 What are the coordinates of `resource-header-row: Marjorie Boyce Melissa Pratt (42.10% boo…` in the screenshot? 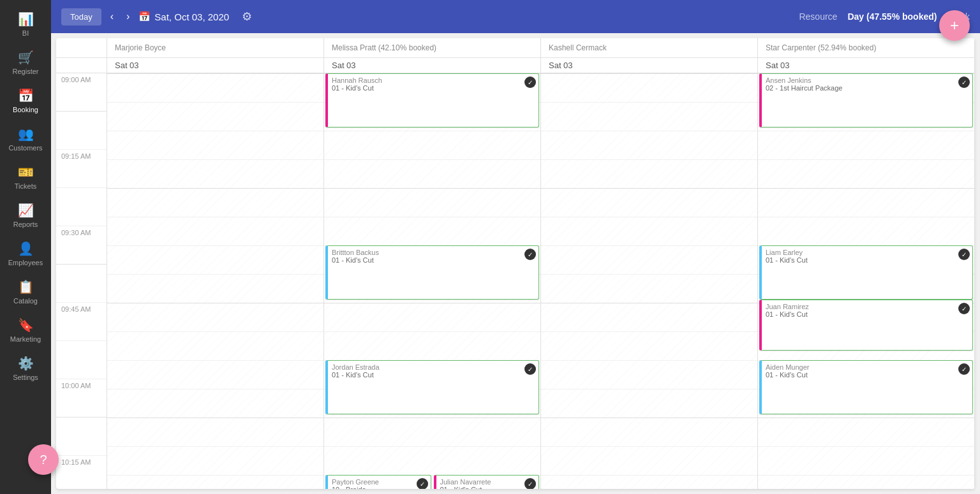 It's located at (516, 48).